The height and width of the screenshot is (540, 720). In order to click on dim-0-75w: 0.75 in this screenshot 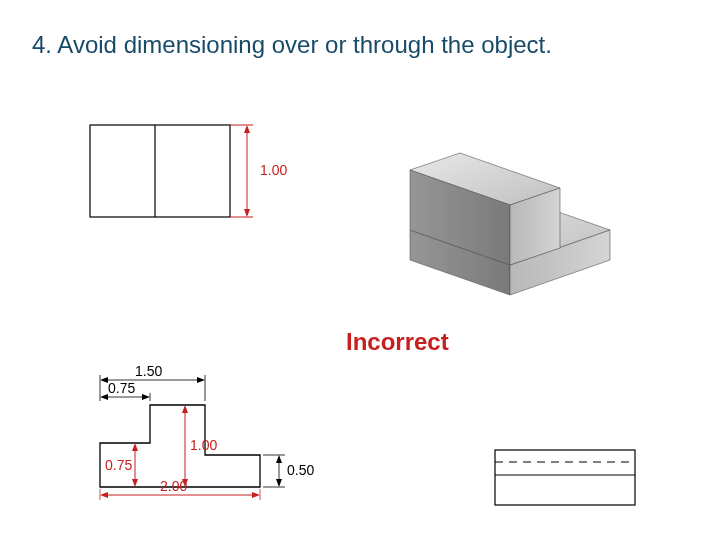, I will do `click(122, 388)`.